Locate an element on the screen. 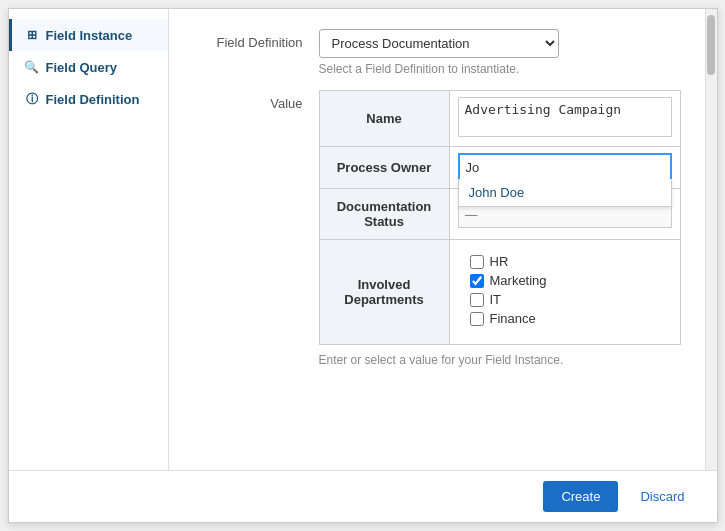 This screenshot has height=531, width=725. process-owner-input is located at coordinates (565, 168).